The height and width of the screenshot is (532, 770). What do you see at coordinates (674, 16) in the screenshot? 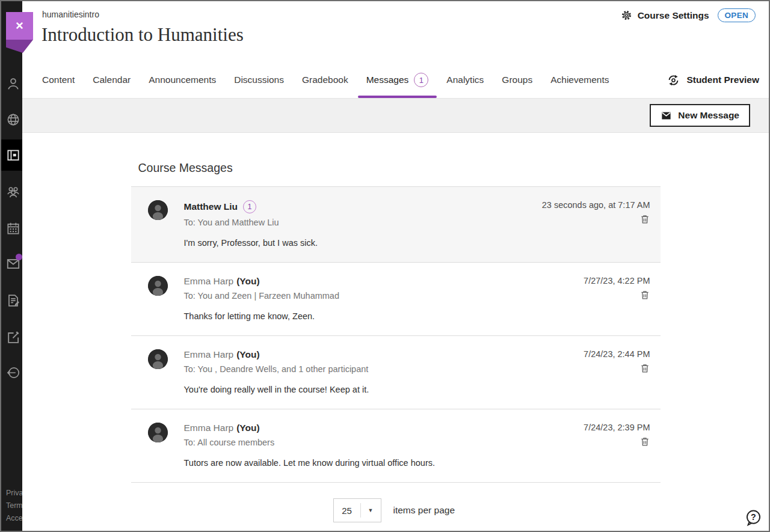
I see `course-settings-label: Course Settings` at bounding box center [674, 16].